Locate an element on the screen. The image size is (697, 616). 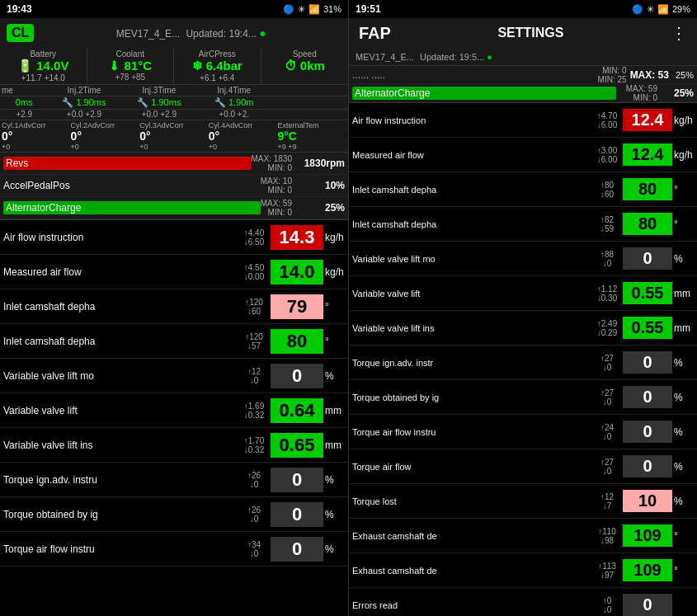
right-data-row-12: Exhaust camshaft de ↑110 ↓98 109 ° is located at coordinates (523, 536).